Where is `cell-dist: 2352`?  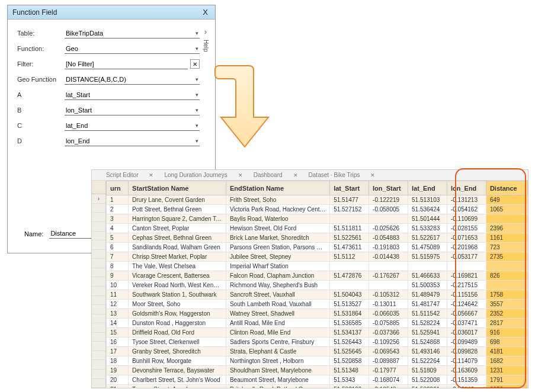
cell-dist: 2352 is located at coordinates (507, 314).